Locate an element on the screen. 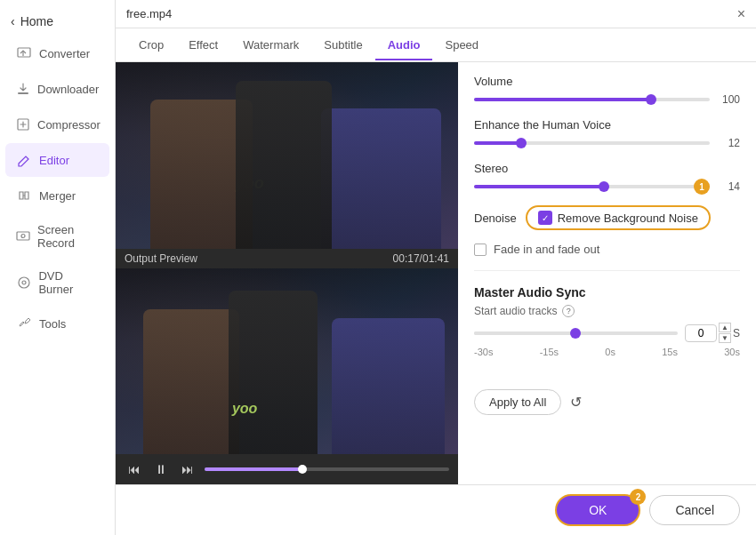 Image resolution: width=756 pixels, height=535 pixels. downloader-icon is located at coordinates (23, 89).